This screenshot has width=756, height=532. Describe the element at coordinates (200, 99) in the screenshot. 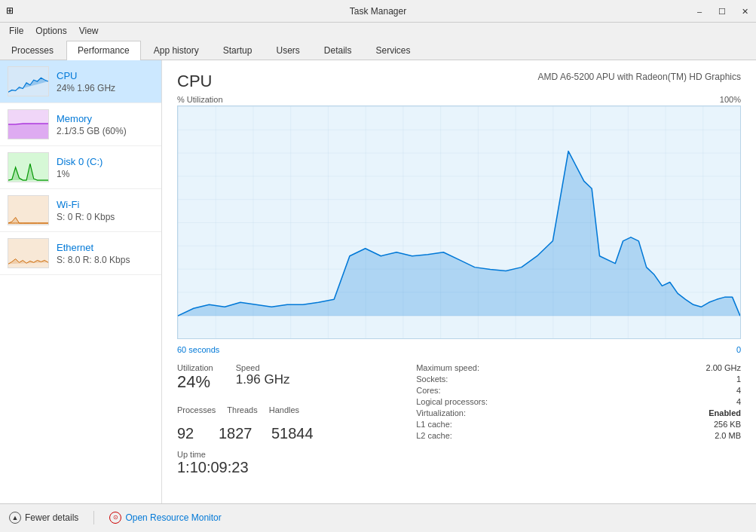

I see `chart-y-label: % Utilization` at that location.